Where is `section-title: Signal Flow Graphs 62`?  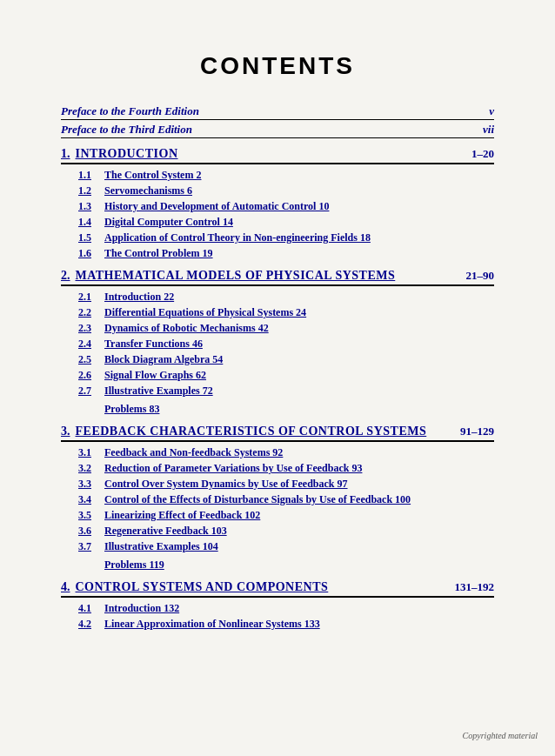
section-title: Signal Flow Graphs 62 is located at coordinates (155, 376).